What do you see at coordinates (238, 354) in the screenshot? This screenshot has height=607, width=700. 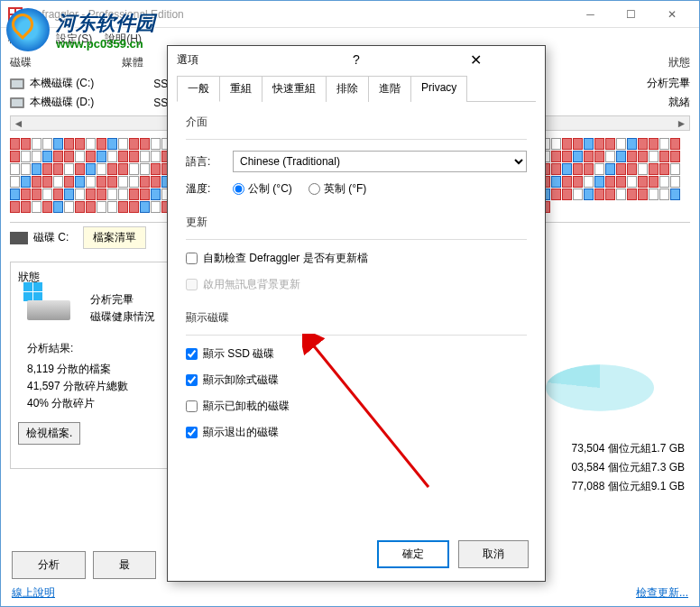 I see `check-show-ssd-label: 顯示 SSD 磁碟` at bounding box center [238, 354].